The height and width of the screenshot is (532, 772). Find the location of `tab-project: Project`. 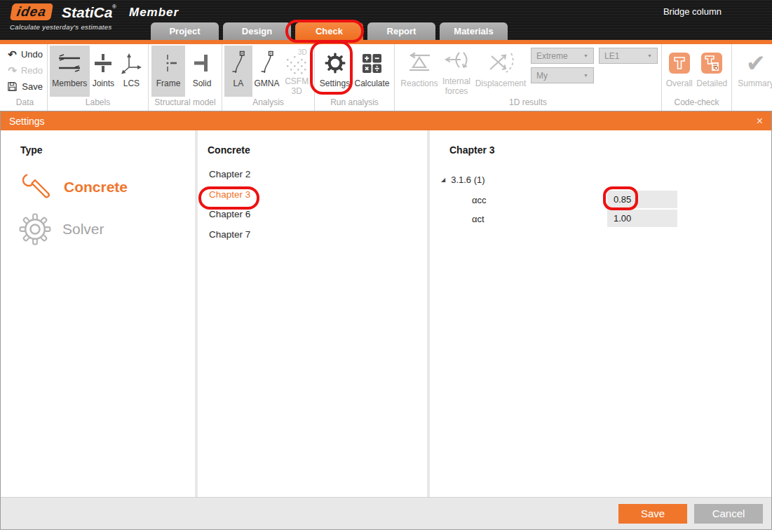

tab-project: Project is located at coordinates (185, 31).